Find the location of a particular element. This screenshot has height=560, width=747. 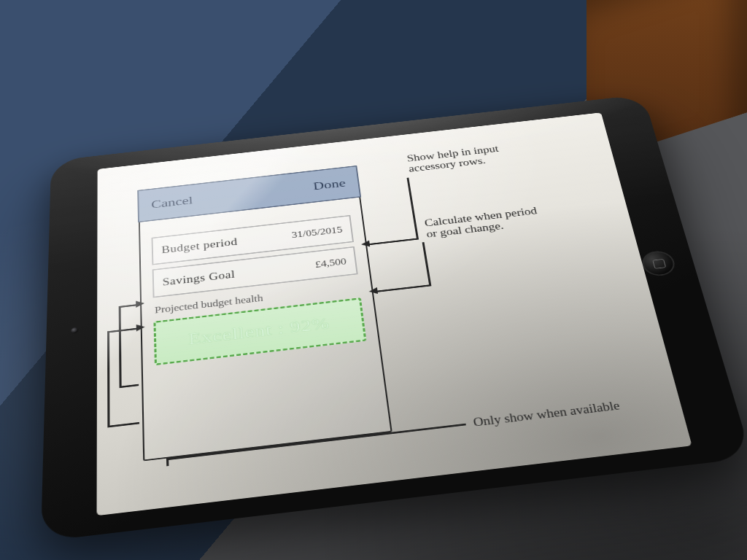

health-status: Excellent is located at coordinates (231, 335).